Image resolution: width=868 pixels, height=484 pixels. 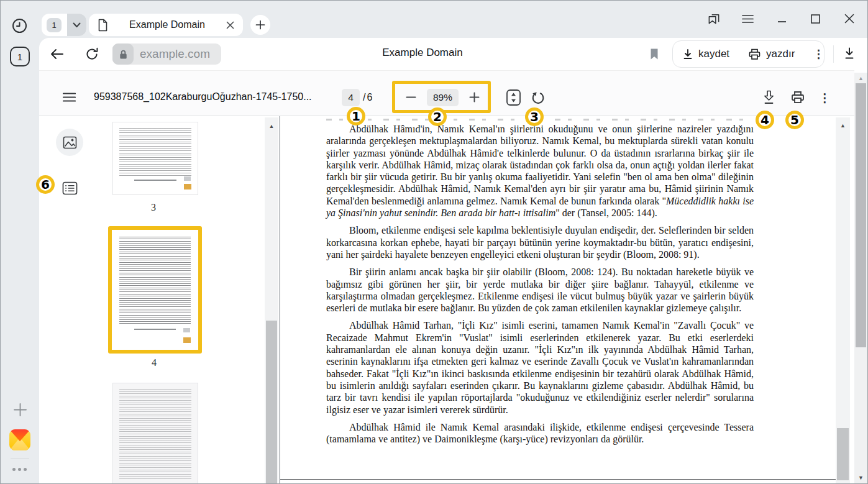 I want to click on pdf-download-icon, so click(x=769, y=97).